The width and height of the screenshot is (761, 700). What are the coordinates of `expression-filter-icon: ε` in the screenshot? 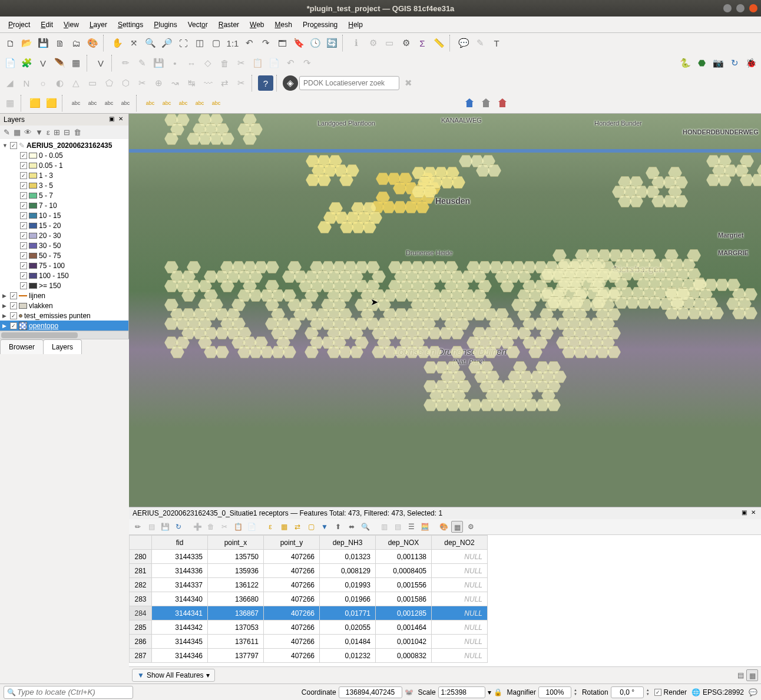 It's located at (48, 132).